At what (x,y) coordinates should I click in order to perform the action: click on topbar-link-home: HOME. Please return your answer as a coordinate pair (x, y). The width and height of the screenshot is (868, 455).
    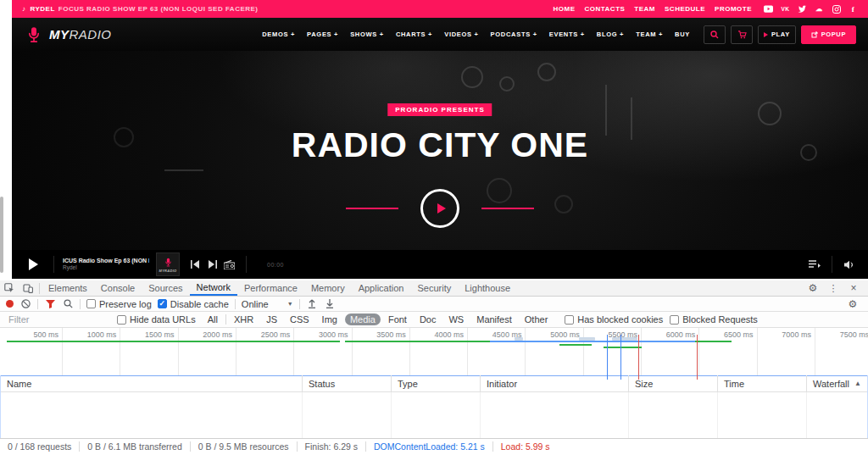
    Looking at the image, I should click on (565, 8).